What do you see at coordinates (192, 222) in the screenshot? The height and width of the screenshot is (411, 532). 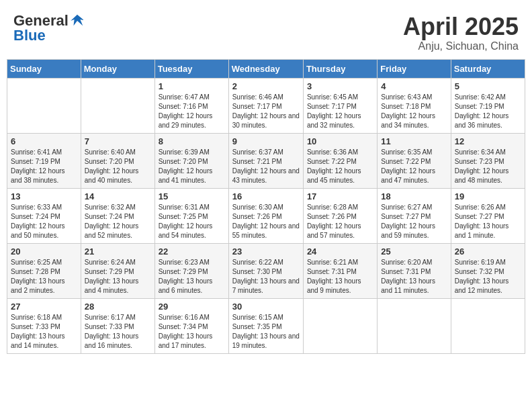 I see `day-info: Sunrise: 6:31 AM Sunset: 7:25 PM Dayligh…` at bounding box center [192, 222].